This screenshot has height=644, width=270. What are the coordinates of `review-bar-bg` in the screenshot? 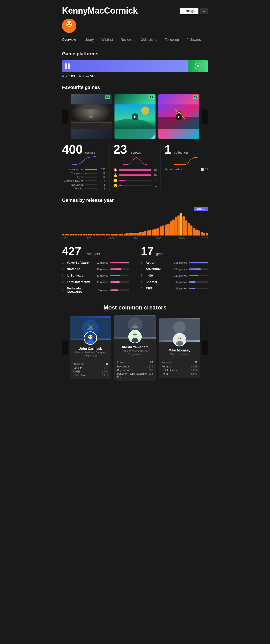 It's located at (135, 170).